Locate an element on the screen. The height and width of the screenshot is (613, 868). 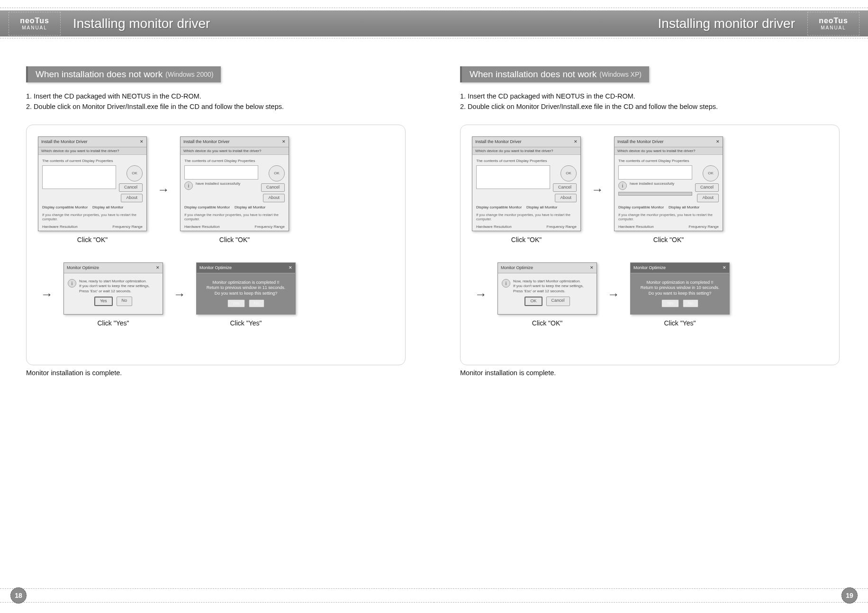
dialog-titlebar: Install the Monitor Driver ✕ is located at coordinates (92, 142).